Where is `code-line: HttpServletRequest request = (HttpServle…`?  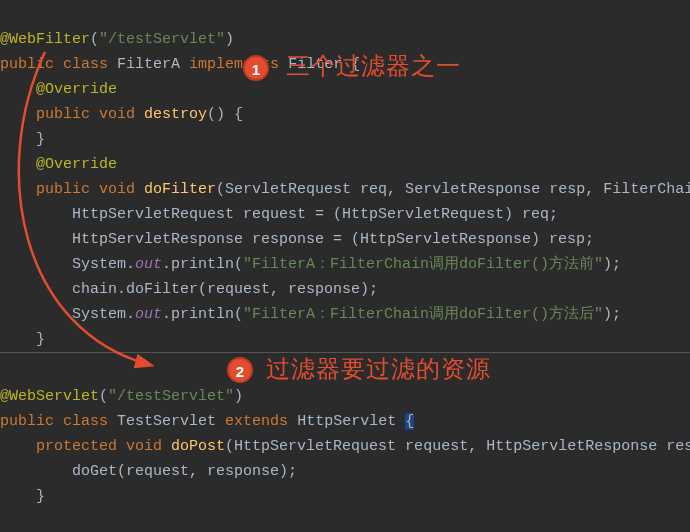 code-line: HttpServletRequest request = (HttpServle… is located at coordinates (279, 214).